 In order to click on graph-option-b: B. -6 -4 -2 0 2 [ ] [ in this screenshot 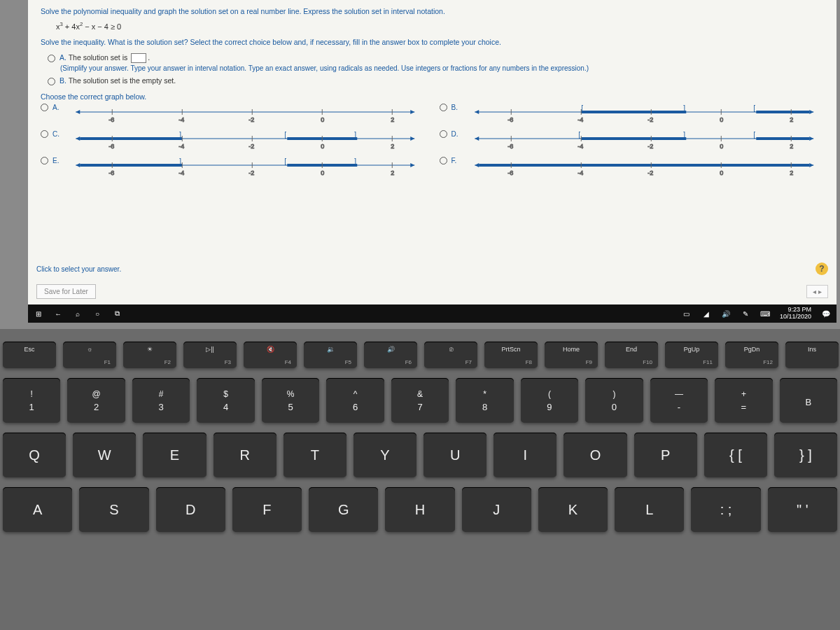, I will do `click(632, 116)`.